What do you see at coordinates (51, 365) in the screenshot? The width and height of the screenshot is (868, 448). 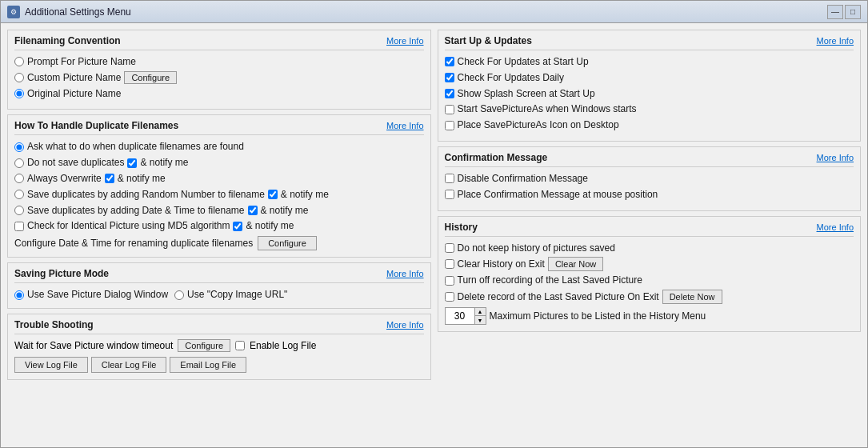 I see `view-log-button: View Log File` at bounding box center [51, 365].